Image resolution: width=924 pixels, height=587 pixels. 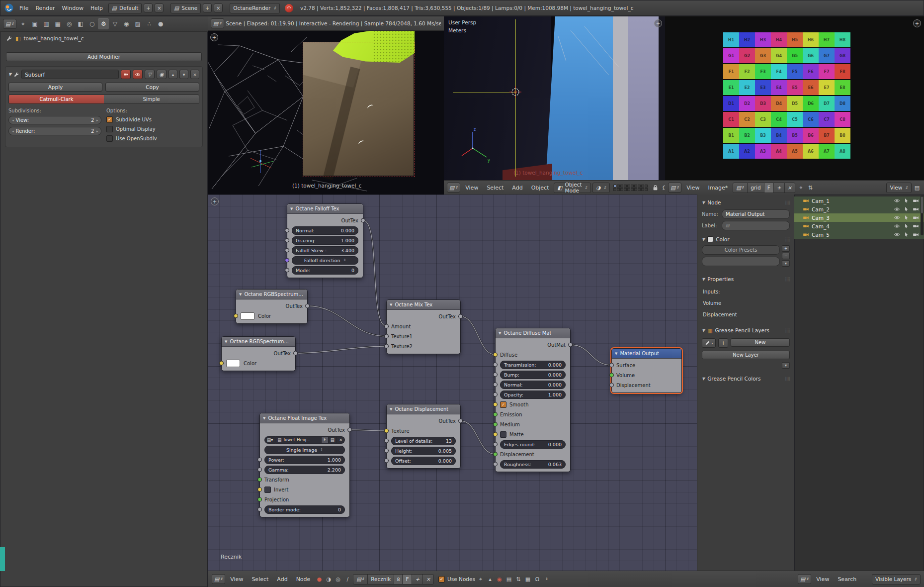 What do you see at coordinates (153, 119) in the screenshot?
I see `option-subdivide-uvs: ✓Subdivide UVs` at bounding box center [153, 119].